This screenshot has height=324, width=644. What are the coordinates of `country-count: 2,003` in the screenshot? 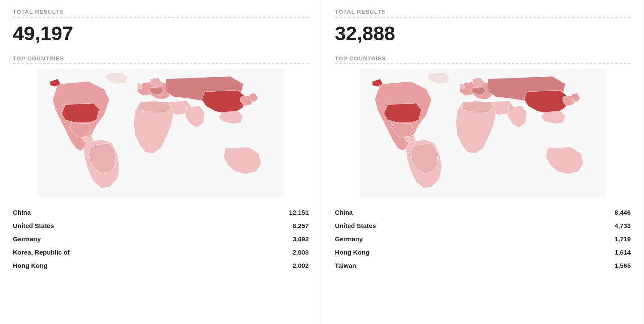 It's located at (301, 252).